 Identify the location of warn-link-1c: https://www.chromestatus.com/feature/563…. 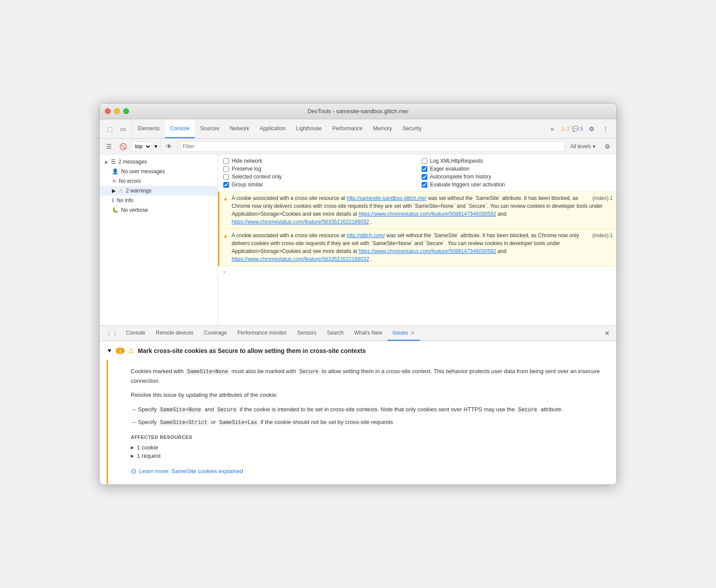
(301, 222).